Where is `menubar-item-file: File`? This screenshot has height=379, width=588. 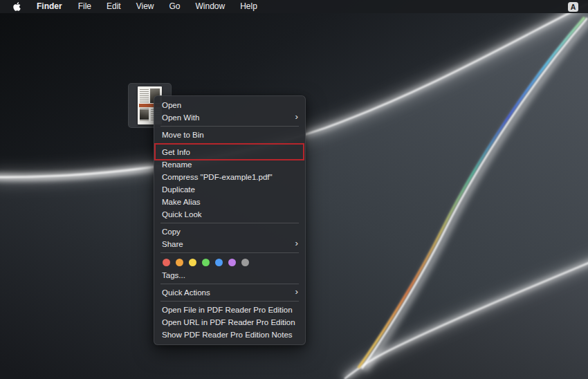 menubar-item-file: File is located at coordinates (84, 7).